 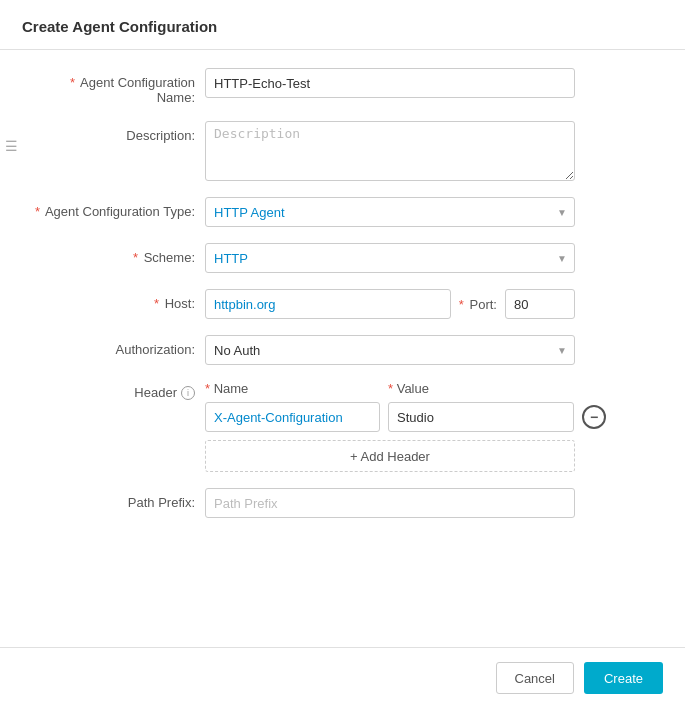 What do you see at coordinates (72, 82) in the screenshot?
I see `required-star: *` at bounding box center [72, 82].